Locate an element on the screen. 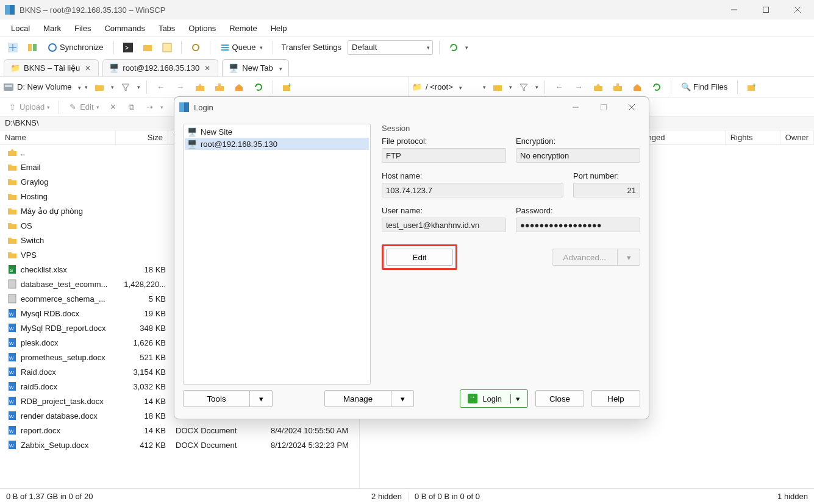 Image resolution: width=814 pixels, height=504 pixels. manage-dropdown-button: ▾ is located at coordinates (402, 399).